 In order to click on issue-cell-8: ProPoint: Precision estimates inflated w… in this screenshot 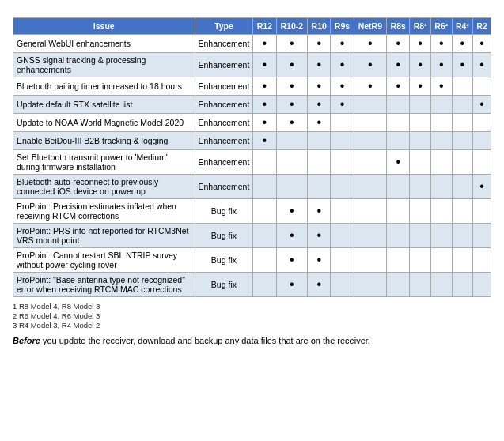, I will do `click(104, 212)`.